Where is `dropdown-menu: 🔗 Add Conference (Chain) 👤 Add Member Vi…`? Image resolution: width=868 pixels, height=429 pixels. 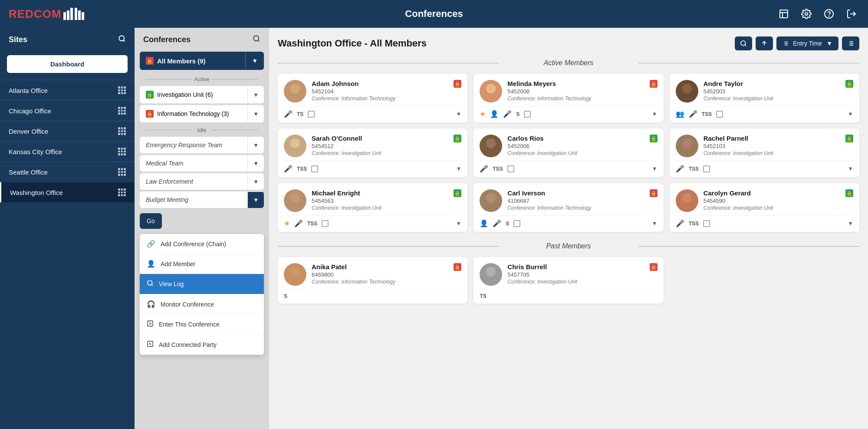 dropdown-menu: 🔗 Add Conference (Chain) 👤 Add Member Vi… is located at coordinates (202, 294).